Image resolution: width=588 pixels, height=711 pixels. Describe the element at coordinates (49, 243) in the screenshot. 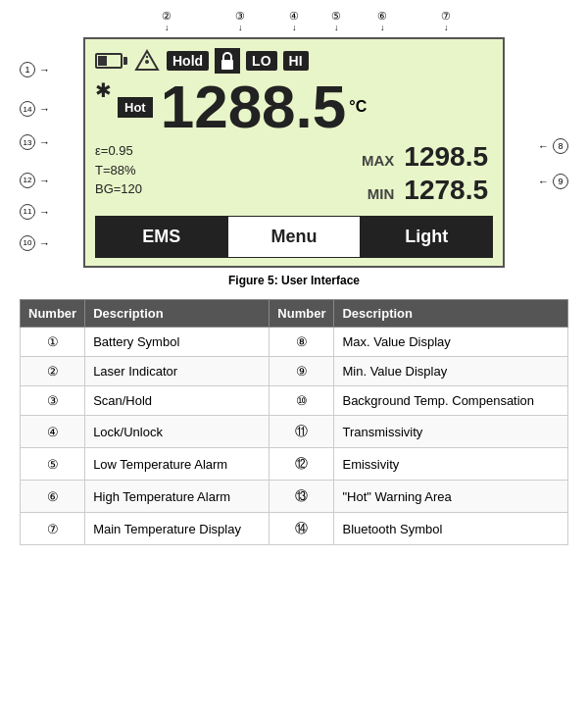

I see `left-ann-10: 10 →` at that location.